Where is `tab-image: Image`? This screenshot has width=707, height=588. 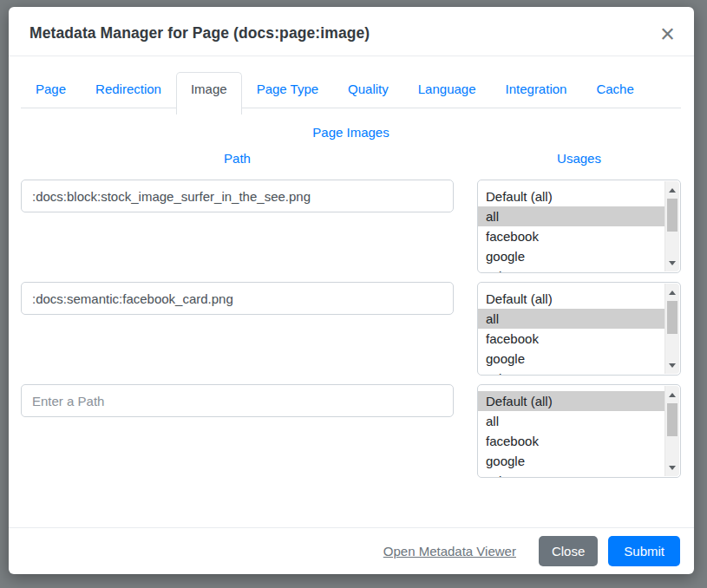 tab-image: Image is located at coordinates (209, 94).